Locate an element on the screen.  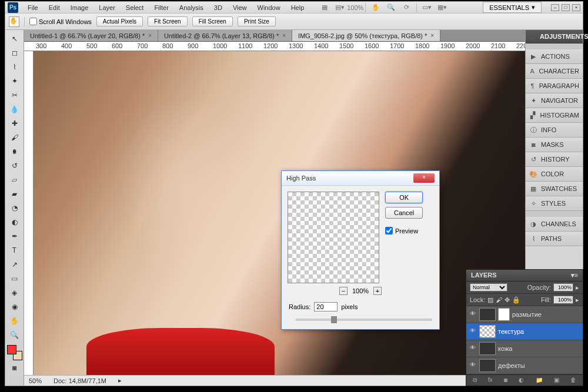
menu-view: View is located at coordinates (240, 8).